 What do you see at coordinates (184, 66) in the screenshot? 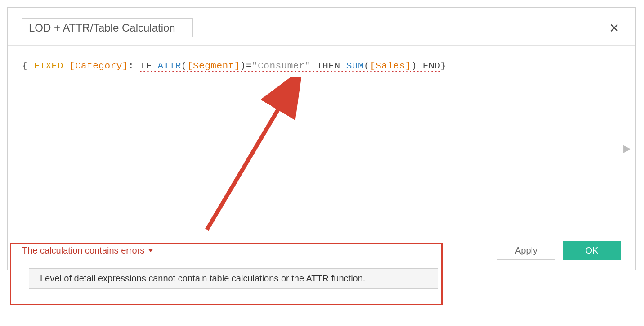
I see `paren-open-1: (` at bounding box center [184, 66].